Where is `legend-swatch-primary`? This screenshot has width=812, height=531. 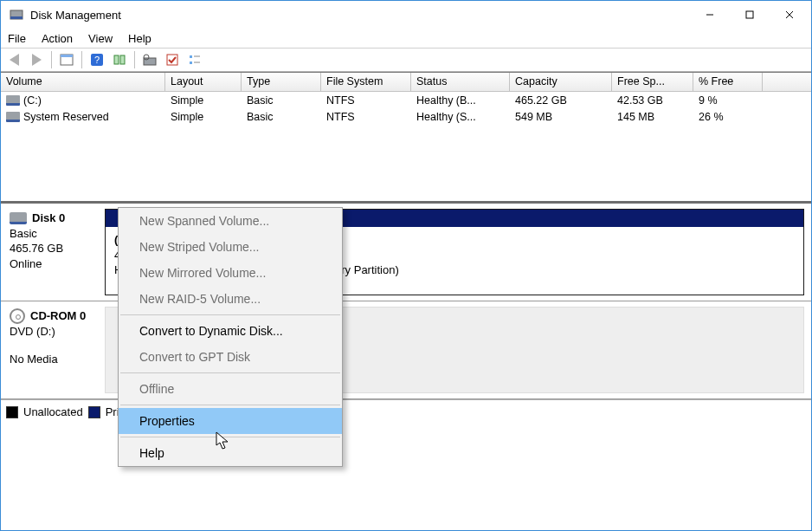 legend-swatch-primary is located at coordinates (94, 412).